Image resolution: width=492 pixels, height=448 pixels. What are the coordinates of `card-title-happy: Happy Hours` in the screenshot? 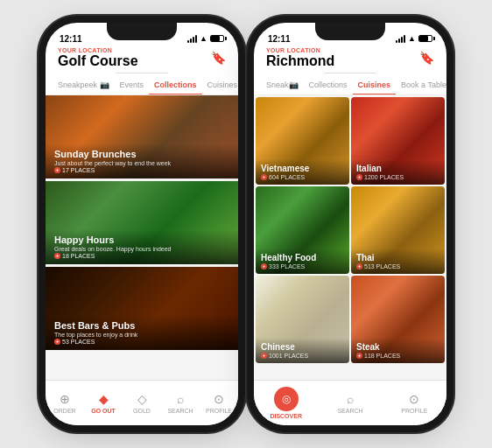 It's located at (142, 240).